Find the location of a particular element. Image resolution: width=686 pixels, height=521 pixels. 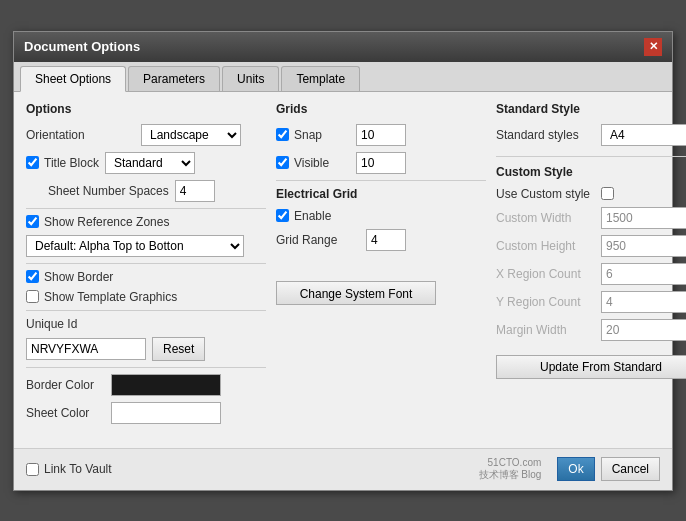

show-border-checkbox is located at coordinates (32, 276).